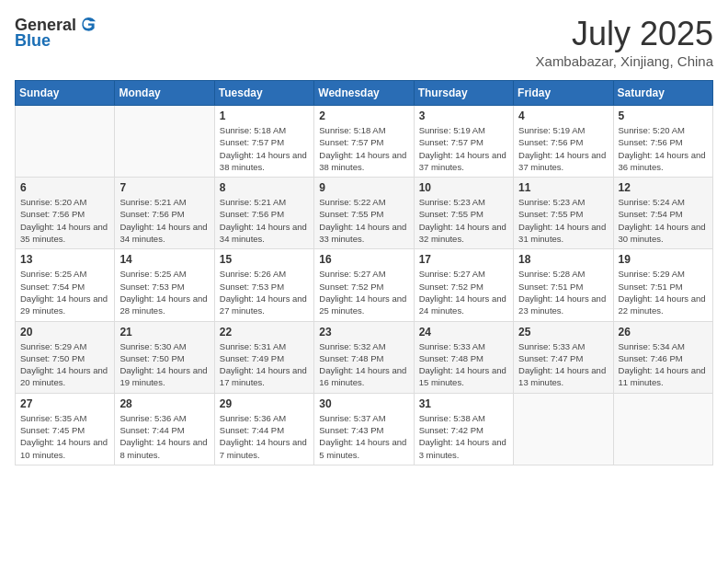  I want to click on day-number: 17, so click(463, 259).